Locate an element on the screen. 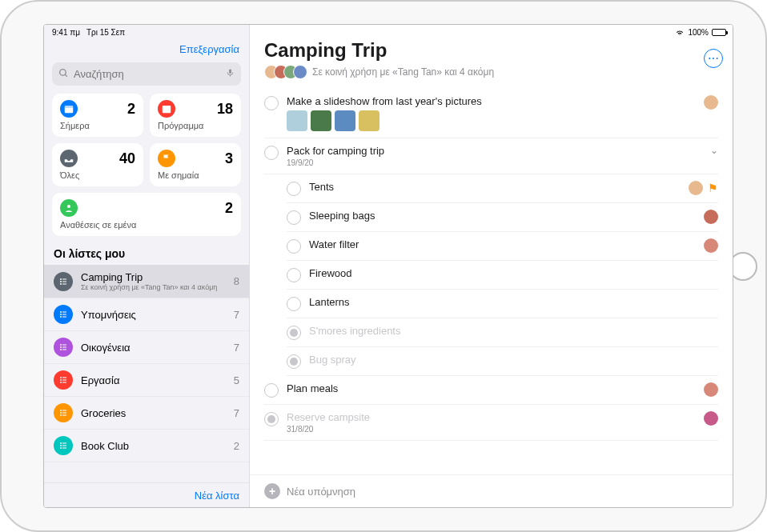  list-row: Camping TripΣε κοινή χρήση με «Tang Tan»… is located at coordinates (147, 282).